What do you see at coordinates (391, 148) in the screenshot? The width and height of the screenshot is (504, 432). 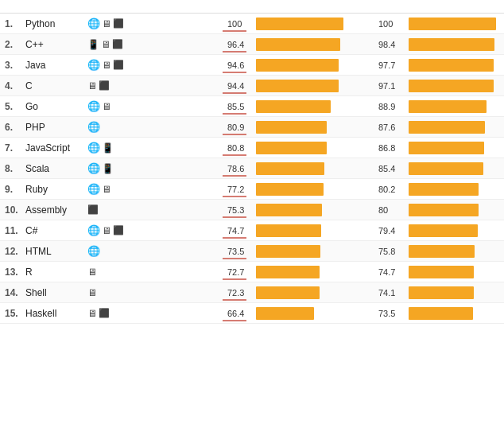 I see `right-bar-value: 86.8` at bounding box center [391, 148].